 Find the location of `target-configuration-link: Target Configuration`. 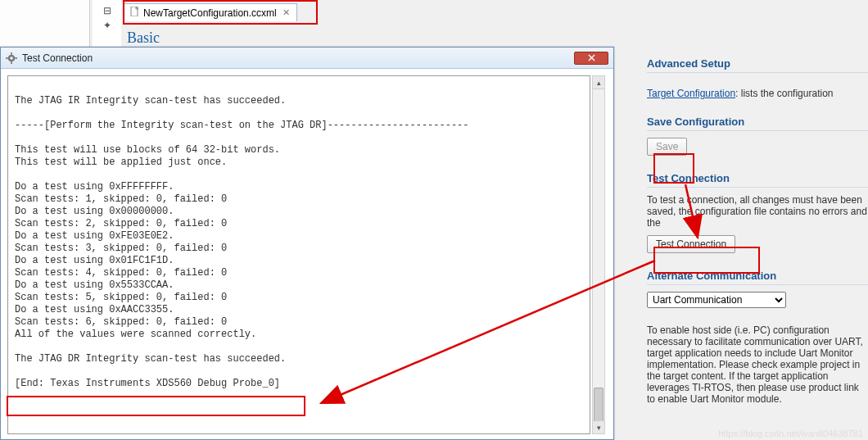

target-configuration-link: Target Configuration is located at coordinates (691, 93).